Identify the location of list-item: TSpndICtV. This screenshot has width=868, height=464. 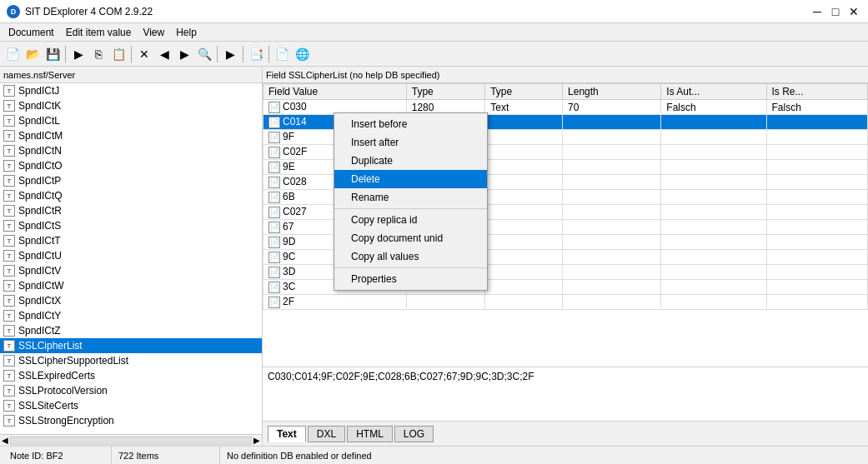
(131, 271).